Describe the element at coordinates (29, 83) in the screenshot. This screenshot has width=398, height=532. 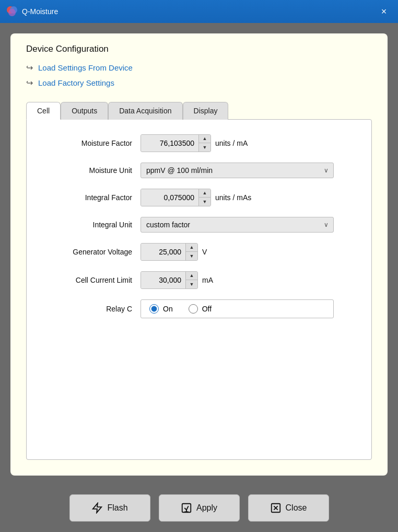
I see `arrow-icon-2: ↪` at that location.